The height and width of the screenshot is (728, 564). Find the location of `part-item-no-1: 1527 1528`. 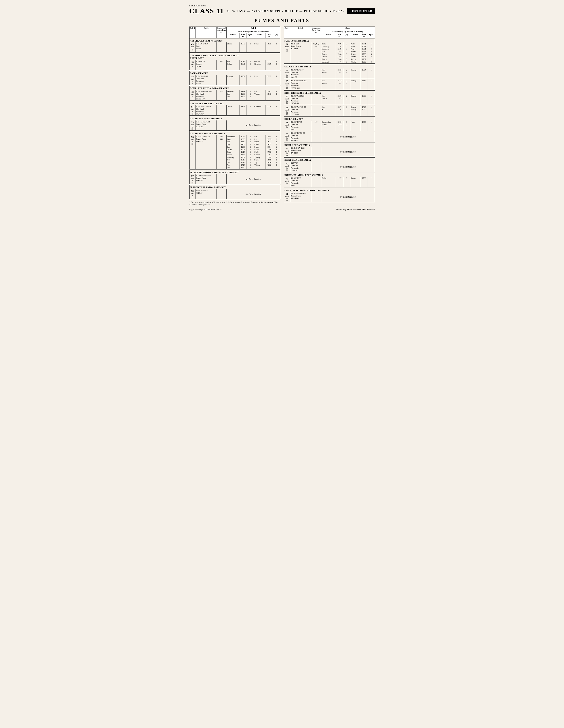

part-item-no-1: 1527 1528 is located at coordinates (339, 111).